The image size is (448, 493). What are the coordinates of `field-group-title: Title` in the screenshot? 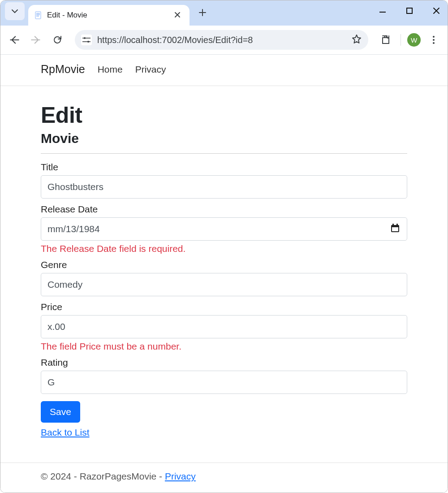 It's located at (224, 180).